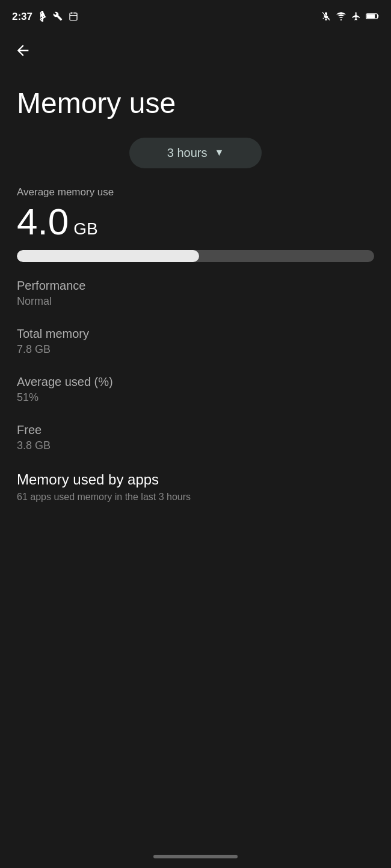 The height and width of the screenshot is (868, 391). What do you see at coordinates (196, 857) in the screenshot?
I see `home-indicator` at bounding box center [196, 857].